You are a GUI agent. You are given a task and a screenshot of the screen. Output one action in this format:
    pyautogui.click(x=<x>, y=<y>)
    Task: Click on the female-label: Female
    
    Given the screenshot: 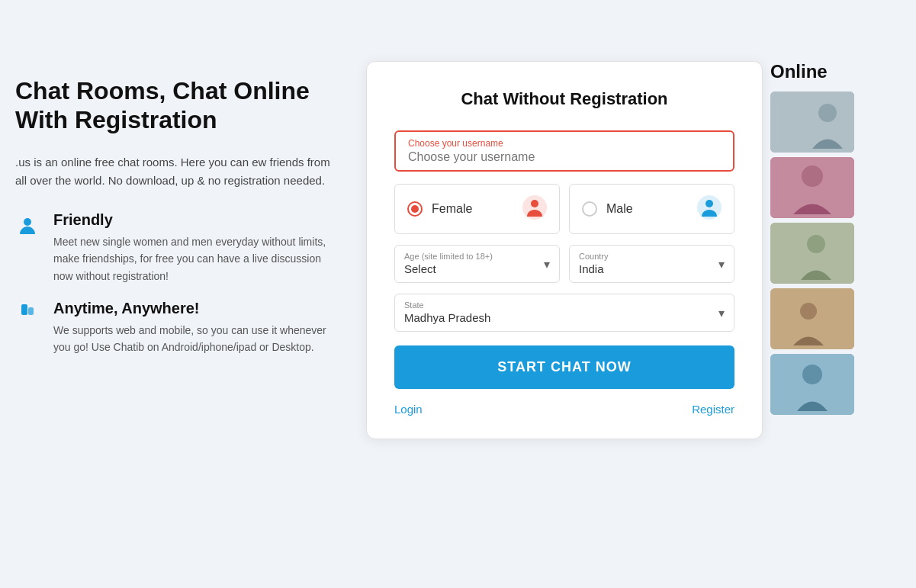 What is the action you would take?
    pyautogui.click(x=452, y=209)
    